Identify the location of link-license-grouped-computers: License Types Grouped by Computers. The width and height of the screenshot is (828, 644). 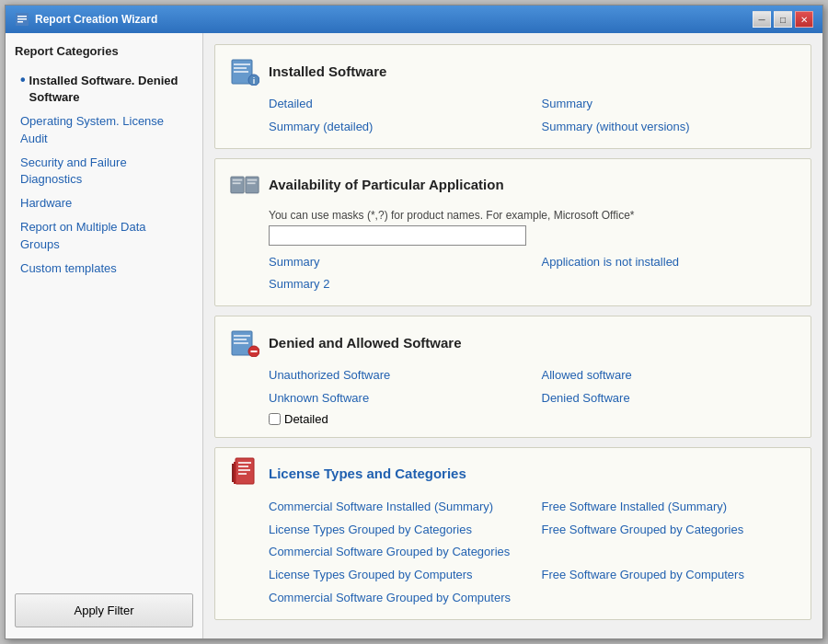
(396, 576).